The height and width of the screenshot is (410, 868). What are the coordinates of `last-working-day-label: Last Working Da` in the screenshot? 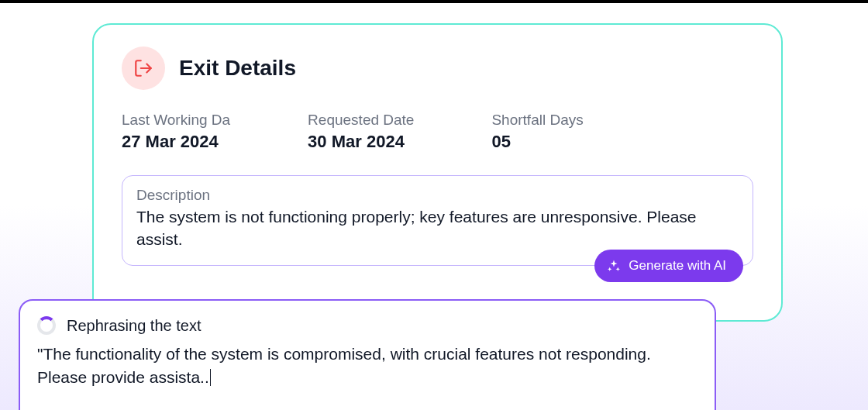 It's located at (176, 120).